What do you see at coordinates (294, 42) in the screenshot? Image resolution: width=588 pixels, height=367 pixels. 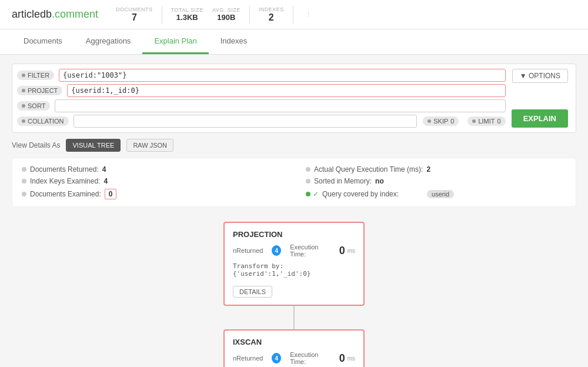 I see `nav-tabs: Documents Aggregations Explain Plan Inde…` at bounding box center [294, 42].